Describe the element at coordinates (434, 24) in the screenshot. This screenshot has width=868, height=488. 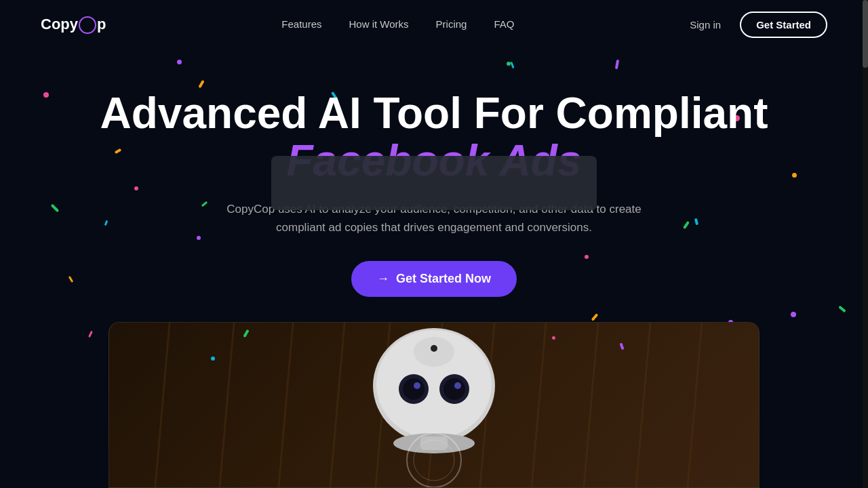
I see `navbar: Copyp Features How it Works Pricing FAQ …` at that location.